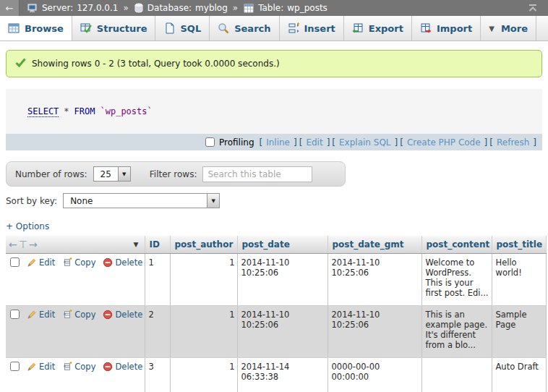 This screenshot has height=392, width=548. I want to click on table-link: wp_posts, so click(307, 8).